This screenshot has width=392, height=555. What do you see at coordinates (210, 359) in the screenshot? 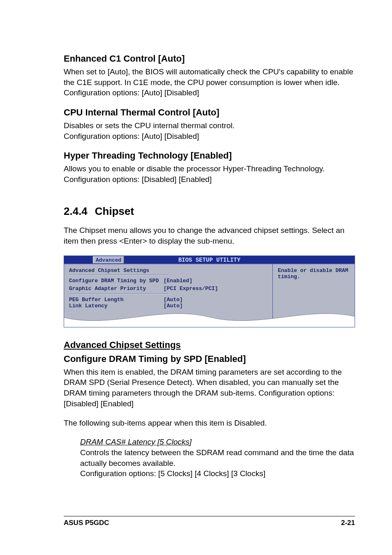
I see `heading-configure-dram: Configure DRAM Timing by SPD [Enabled]` at bounding box center [210, 359].